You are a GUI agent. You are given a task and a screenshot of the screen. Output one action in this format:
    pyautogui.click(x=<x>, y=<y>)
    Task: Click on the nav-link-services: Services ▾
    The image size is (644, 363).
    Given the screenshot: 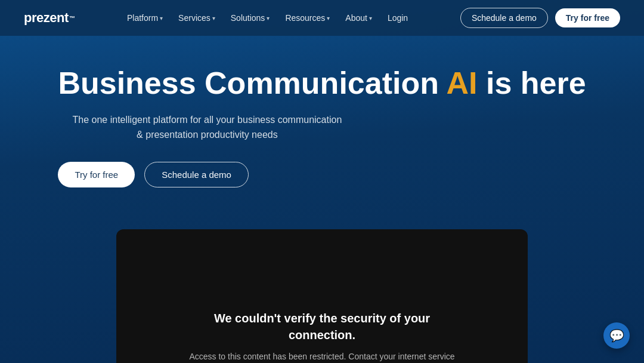 What is the action you would take?
    pyautogui.click(x=197, y=18)
    